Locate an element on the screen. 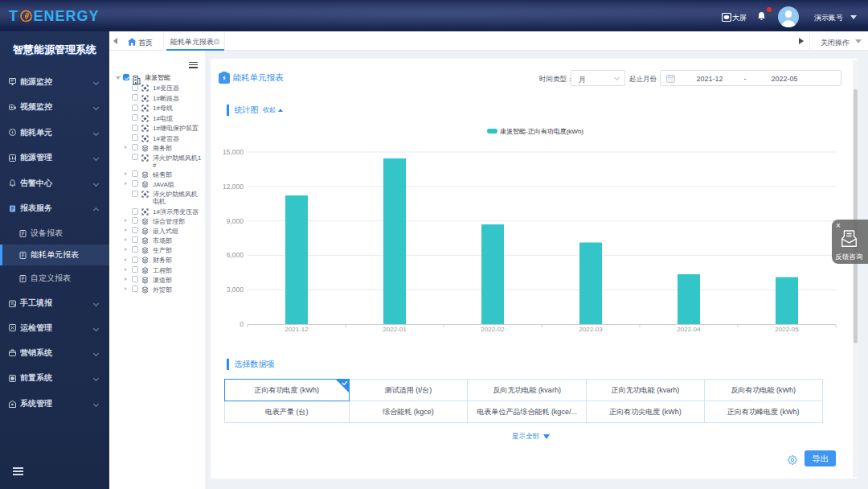  svg-text: 15,000 is located at coordinates (233, 152).